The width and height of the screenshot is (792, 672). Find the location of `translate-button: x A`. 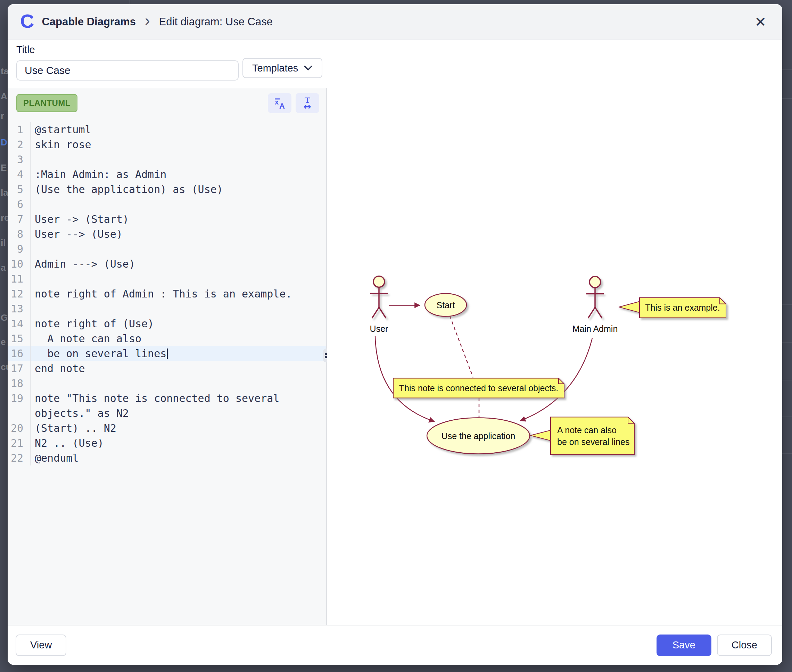

translate-button: x A is located at coordinates (280, 103).